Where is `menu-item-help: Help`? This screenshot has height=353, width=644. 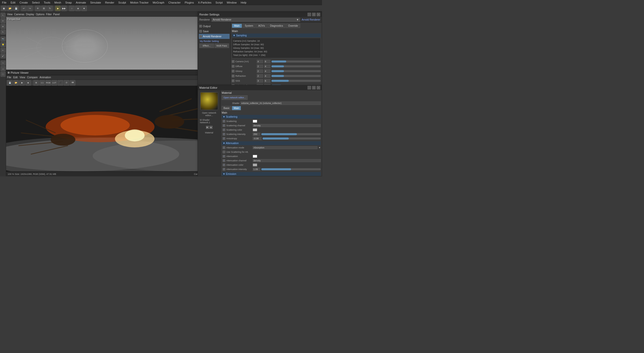 menu-item-help: Help is located at coordinates (244, 3).